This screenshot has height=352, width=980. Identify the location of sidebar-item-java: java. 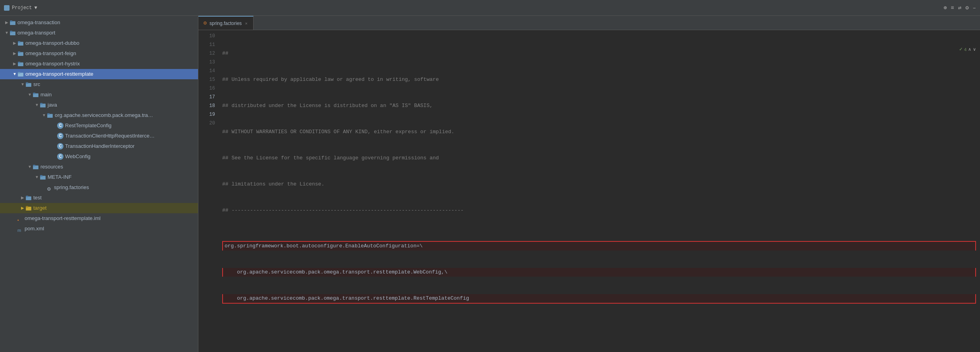
(99, 105).